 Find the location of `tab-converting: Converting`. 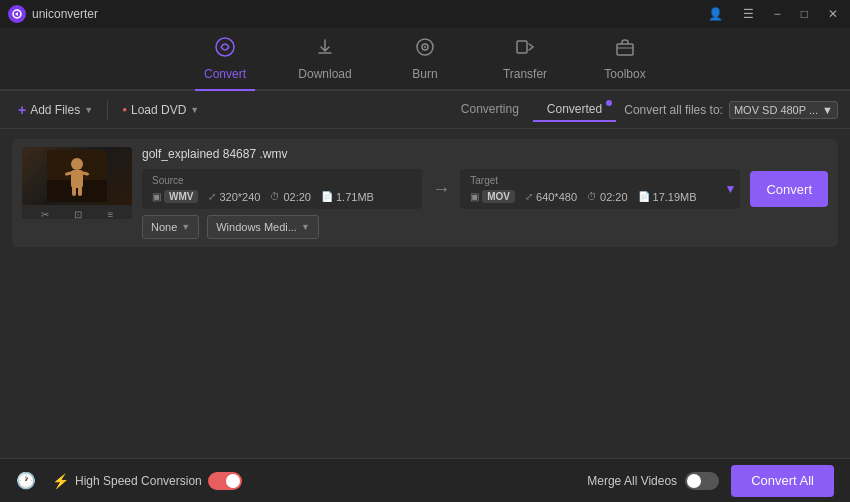

tab-converting: Converting is located at coordinates (490, 110).